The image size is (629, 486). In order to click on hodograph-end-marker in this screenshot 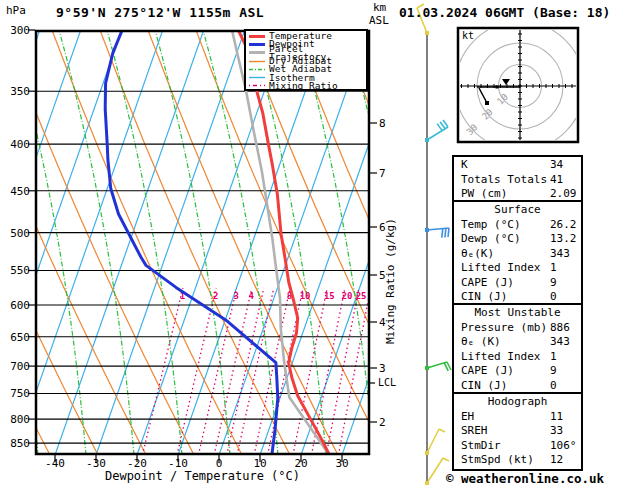, I will do `click(487, 103)`.